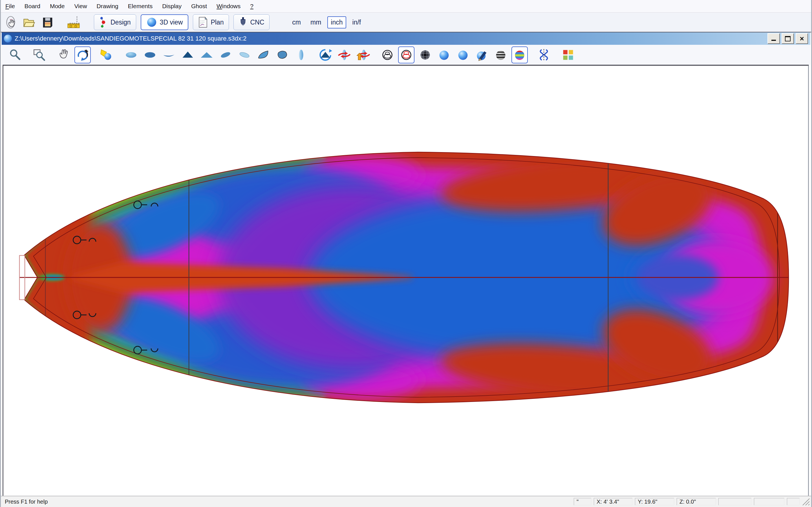 The height and width of the screenshot is (507, 812). I want to click on unit-cm: cm, so click(297, 22).